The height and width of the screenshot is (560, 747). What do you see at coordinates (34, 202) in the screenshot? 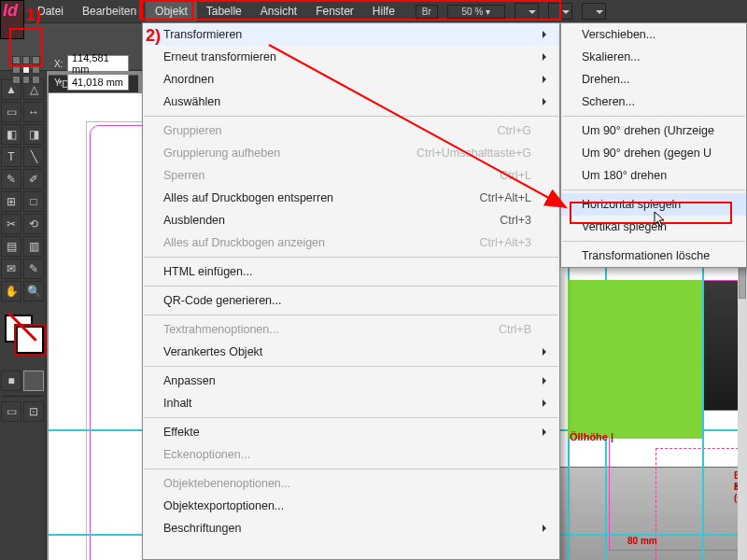
I see `tool-rect: □` at bounding box center [34, 202].